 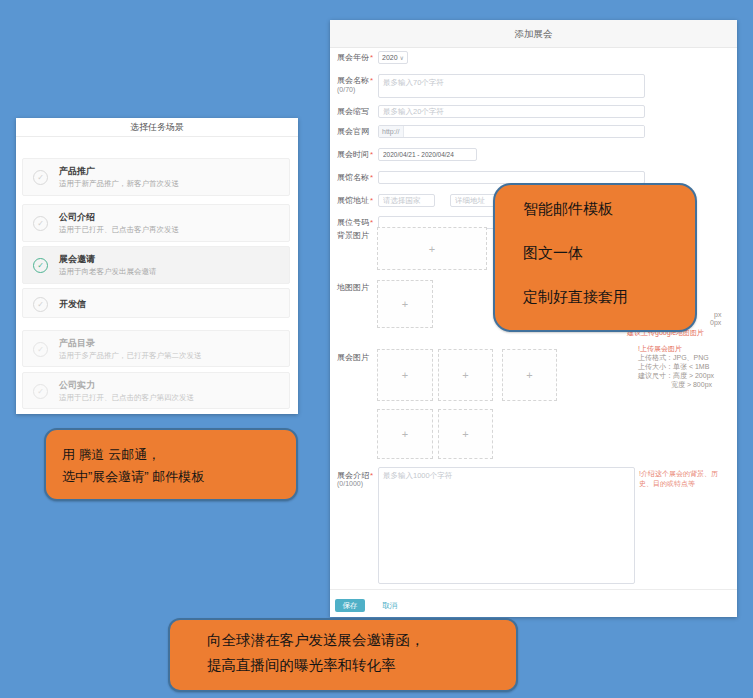 What do you see at coordinates (77, 344) in the screenshot?
I see `scene-item-label: 产品目录` at bounding box center [77, 344].